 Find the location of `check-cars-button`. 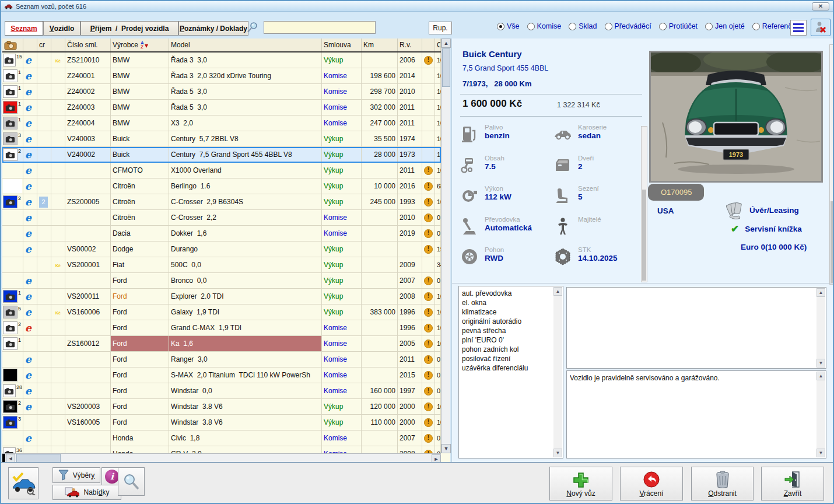

check-cars-button is located at coordinates (23, 483).